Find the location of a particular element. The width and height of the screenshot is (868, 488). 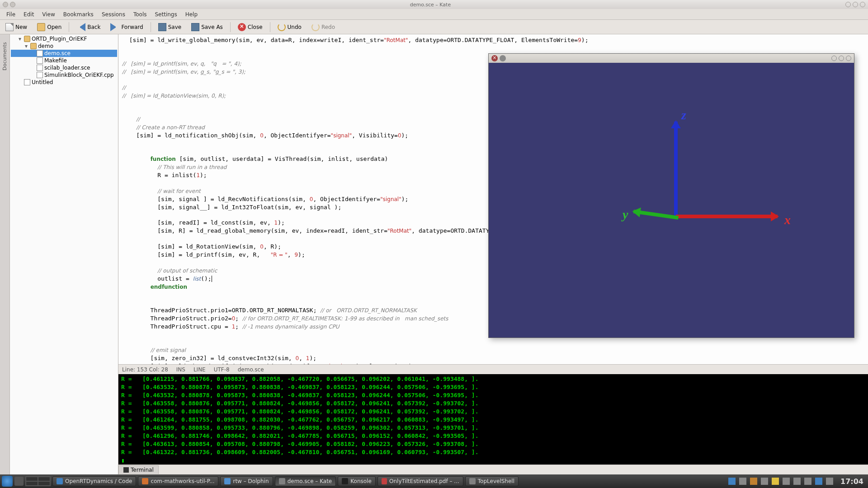

menu-sessions: Sessions is located at coordinates (113, 14).